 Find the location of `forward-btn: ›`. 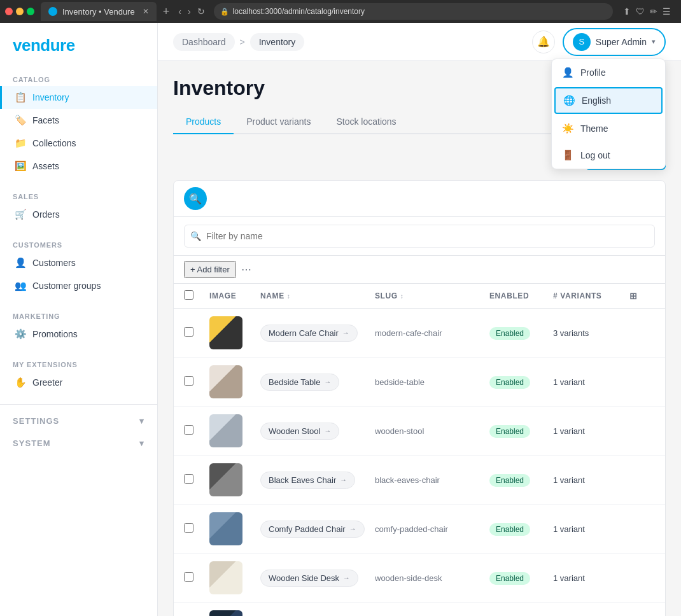

forward-btn: › is located at coordinates (190, 11).